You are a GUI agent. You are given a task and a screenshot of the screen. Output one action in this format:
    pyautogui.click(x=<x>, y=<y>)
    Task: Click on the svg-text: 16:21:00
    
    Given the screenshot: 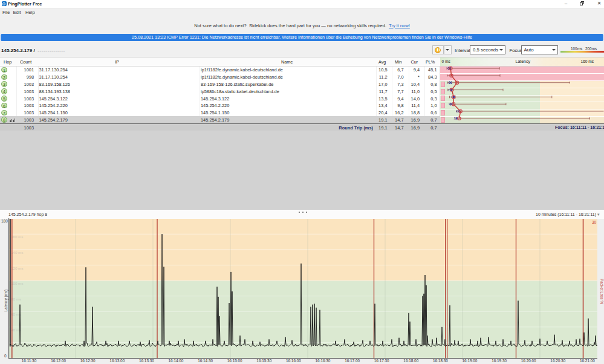 What is the action you would take?
    pyautogui.click(x=588, y=360)
    